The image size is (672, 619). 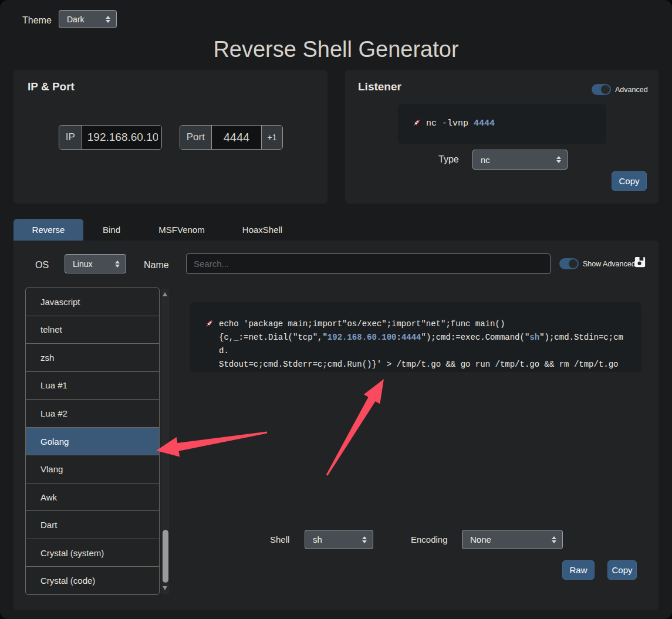 What do you see at coordinates (42, 265) in the screenshot?
I see `os-label: OS` at bounding box center [42, 265].